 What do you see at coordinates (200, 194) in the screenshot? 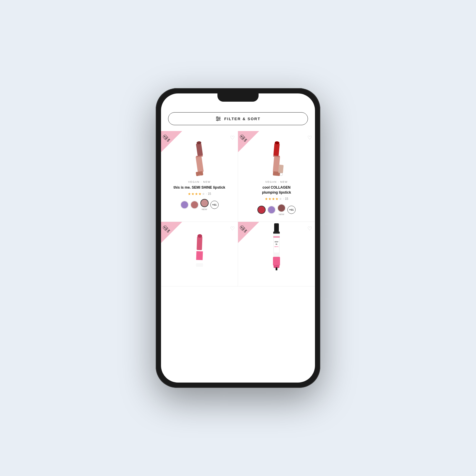
I see `product-rating-1: ★ ★ ★ ★ ★ · 15` at bounding box center [200, 194].